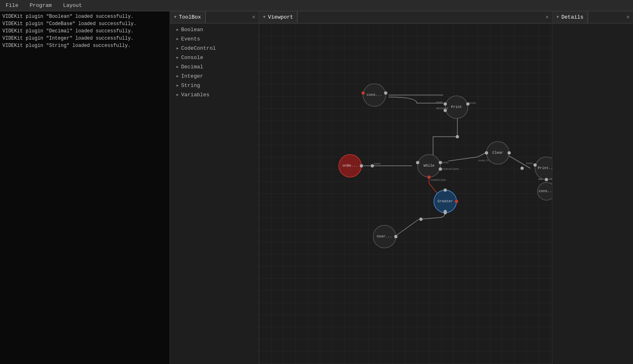 The image size is (633, 364). What do you see at coordinates (572, 17) in the screenshot?
I see `details-title: Details` at bounding box center [572, 17].